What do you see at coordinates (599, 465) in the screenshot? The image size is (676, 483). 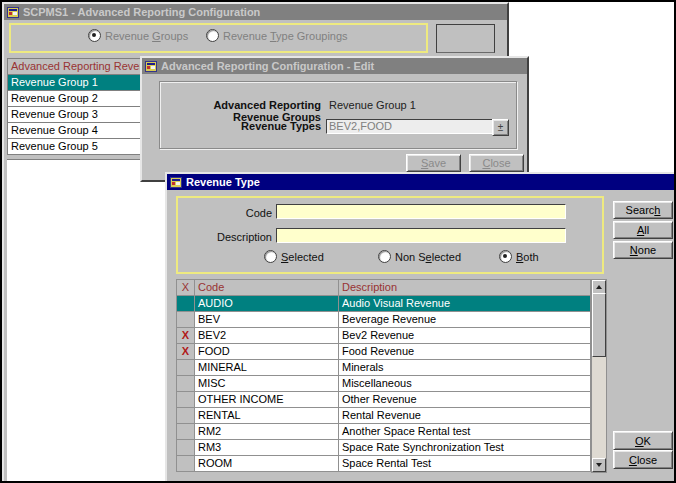 I see `scroll-down-button` at bounding box center [599, 465].